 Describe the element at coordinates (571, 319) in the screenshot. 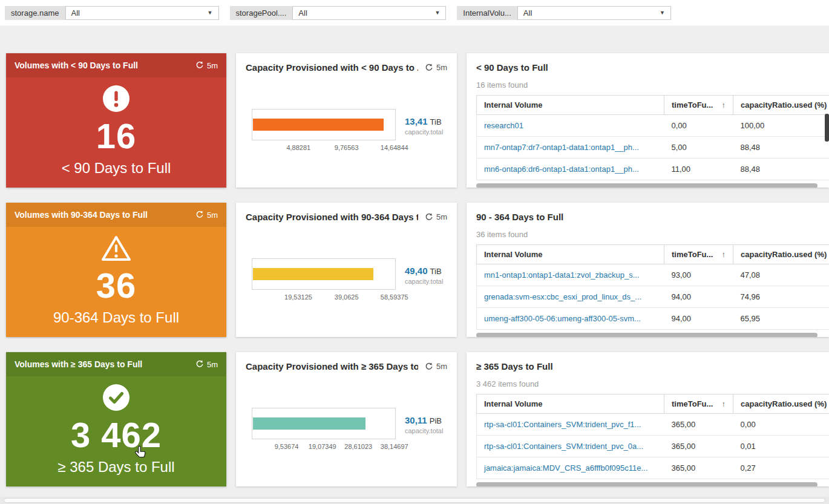

I see `volume-link: umeng-aff300-05-06:umeng-aff300-05-svm..…` at that location.